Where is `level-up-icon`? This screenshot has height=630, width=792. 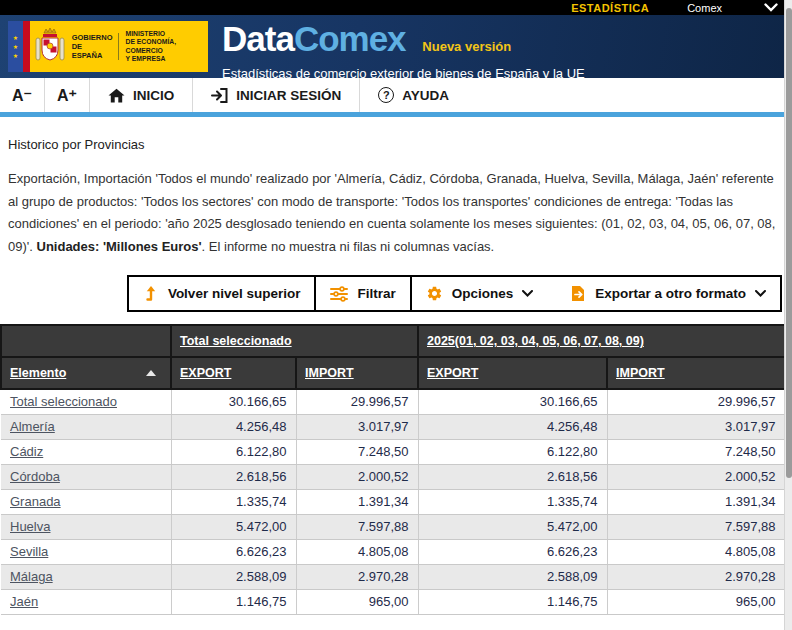
level-up-icon is located at coordinates (151, 294).